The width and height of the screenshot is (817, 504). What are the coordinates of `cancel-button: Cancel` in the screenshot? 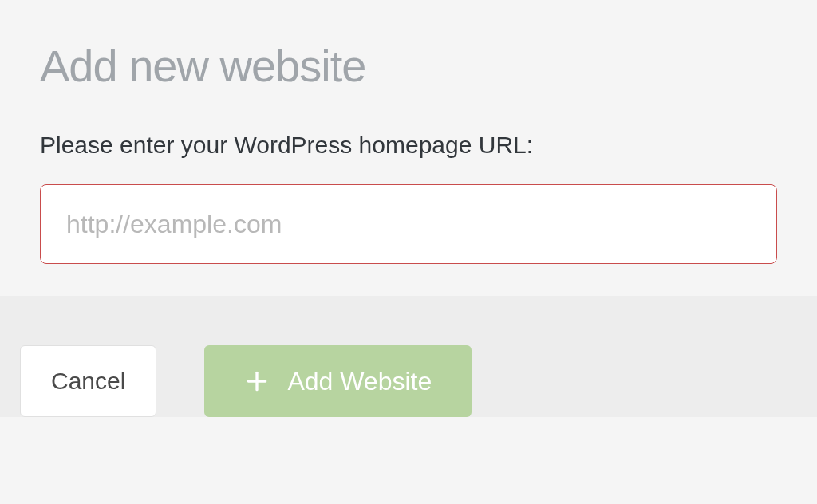 It's located at (88, 381).